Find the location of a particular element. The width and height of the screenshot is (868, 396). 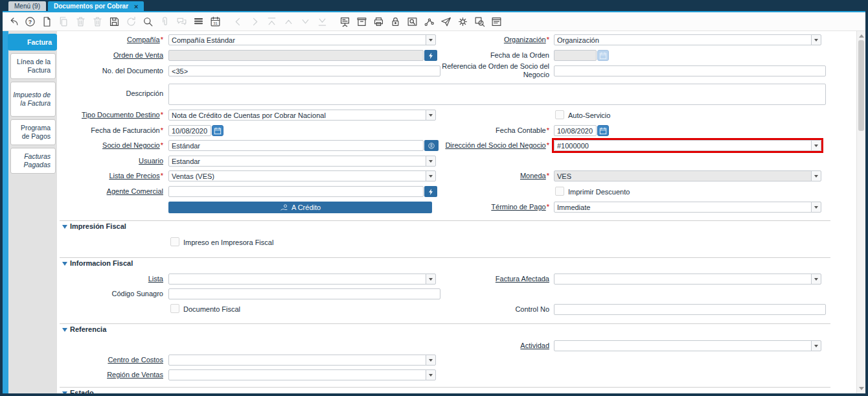

compania-select is located at coordinates (302, 40).